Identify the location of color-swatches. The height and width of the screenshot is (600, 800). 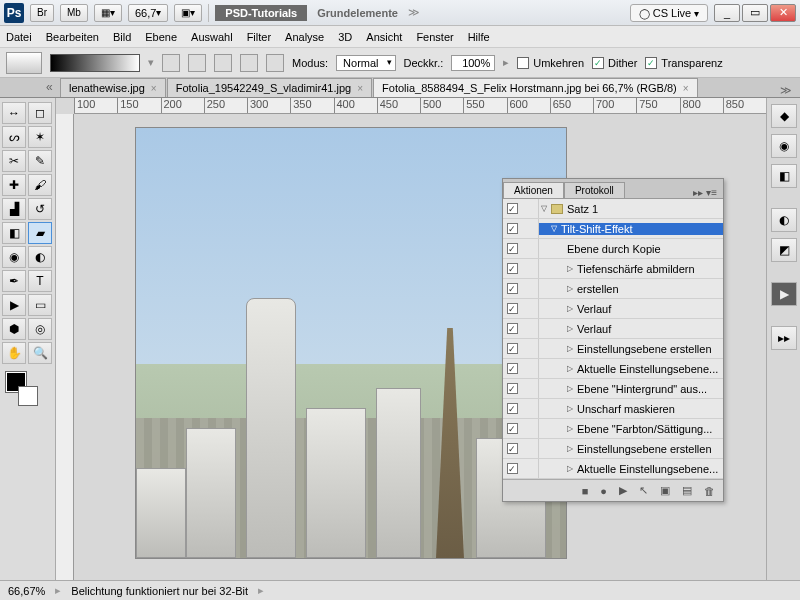
(22, 389).